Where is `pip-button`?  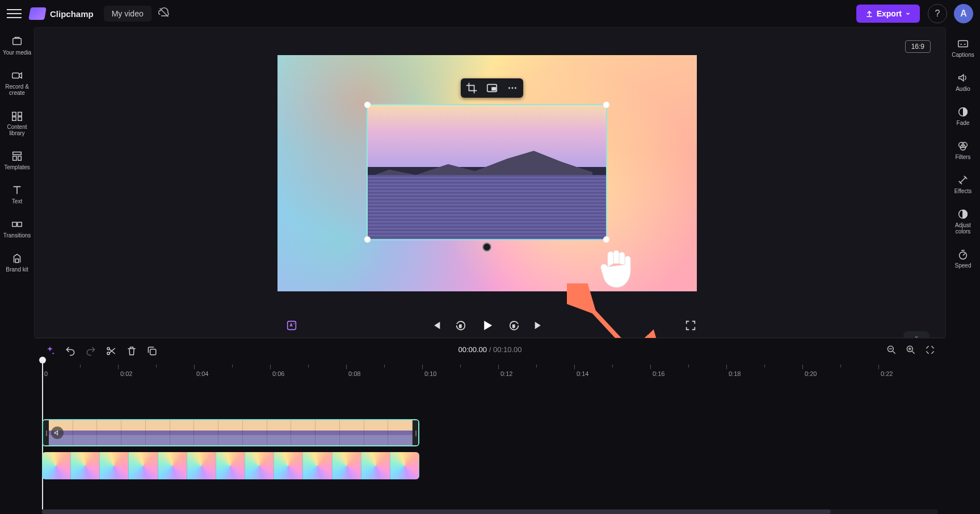
pip-button is located at coordinates (492, 88).